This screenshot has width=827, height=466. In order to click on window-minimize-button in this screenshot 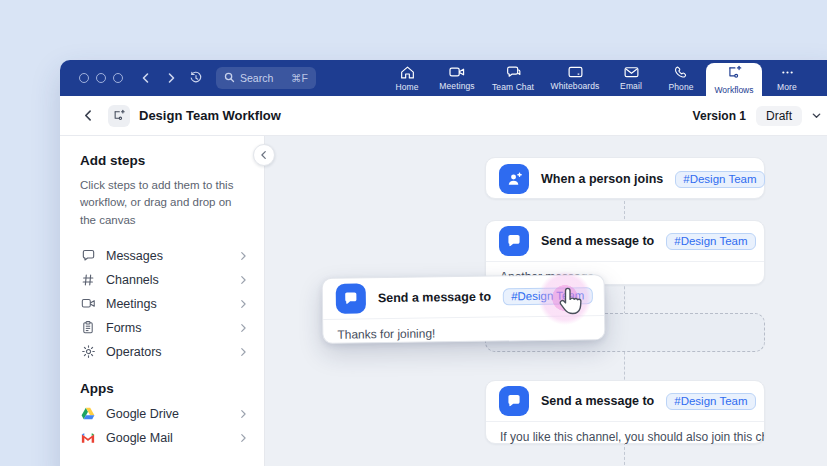, I will do `click(101, 78)`.